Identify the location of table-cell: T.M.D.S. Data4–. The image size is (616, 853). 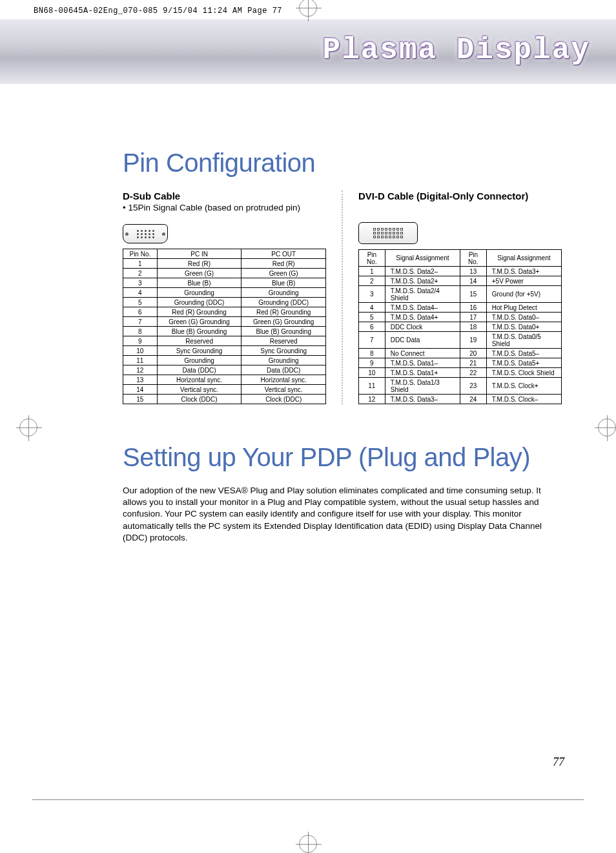
(422, 307).